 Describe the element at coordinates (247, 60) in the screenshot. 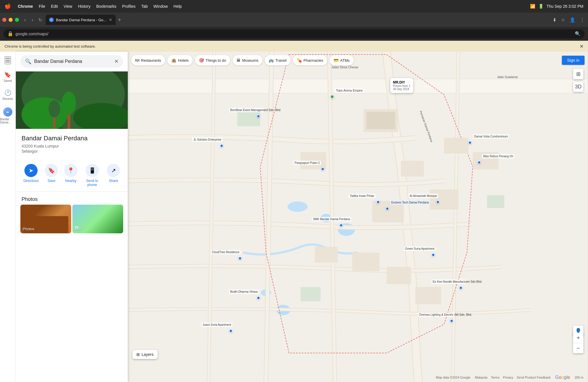

I see `filter-museums: 🏛 Museums` at that location.